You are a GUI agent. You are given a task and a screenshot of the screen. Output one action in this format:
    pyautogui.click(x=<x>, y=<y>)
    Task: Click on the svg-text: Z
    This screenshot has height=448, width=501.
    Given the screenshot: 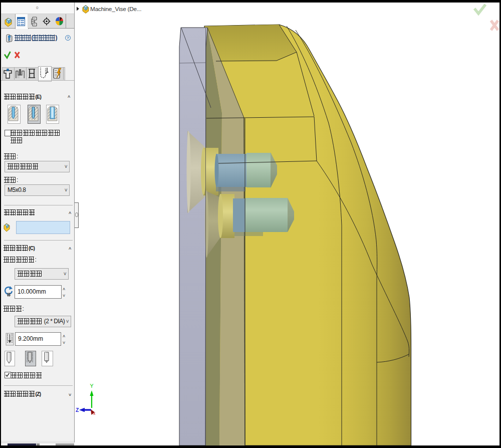 What is the action you would take?
    pyautogui.click(x=77, y=410)
    